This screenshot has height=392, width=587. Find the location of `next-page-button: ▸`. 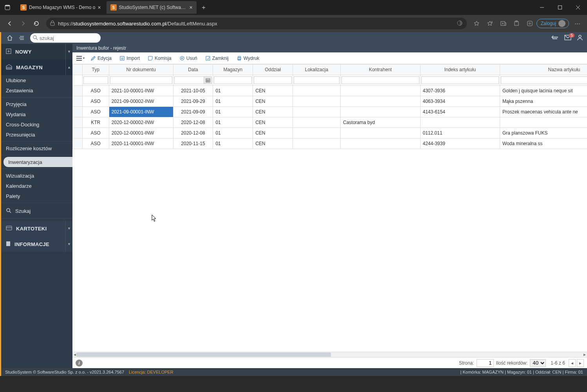

next-page-button: ▸ is located at coordinates (580, 363).